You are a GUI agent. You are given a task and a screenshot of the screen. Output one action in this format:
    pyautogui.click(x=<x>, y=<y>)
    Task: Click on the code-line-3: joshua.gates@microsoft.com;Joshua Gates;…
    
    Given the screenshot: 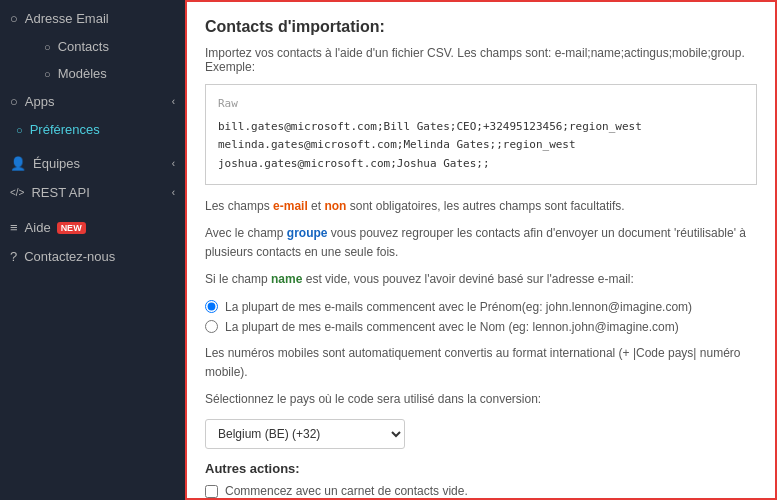 What is the action you would take?
    pyautogui.click(x=481, y=164)
    